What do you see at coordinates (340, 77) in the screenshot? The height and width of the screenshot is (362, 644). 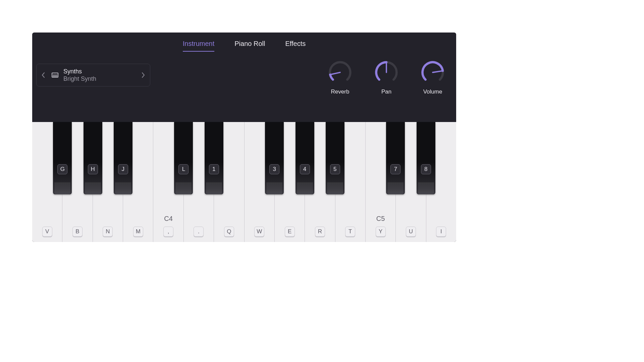 I see `reverb-knob: Reverb` at bounding box center [340, 77].